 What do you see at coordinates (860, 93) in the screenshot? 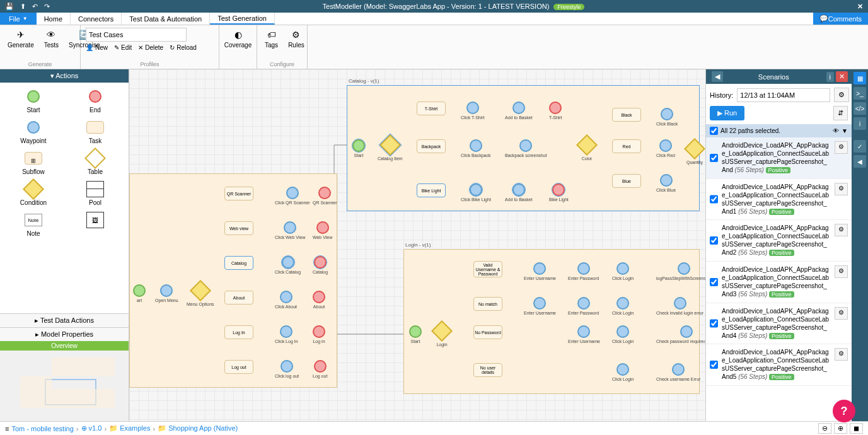
I see `rail-terminal-icon: >_` at bounding box center [860, 93].